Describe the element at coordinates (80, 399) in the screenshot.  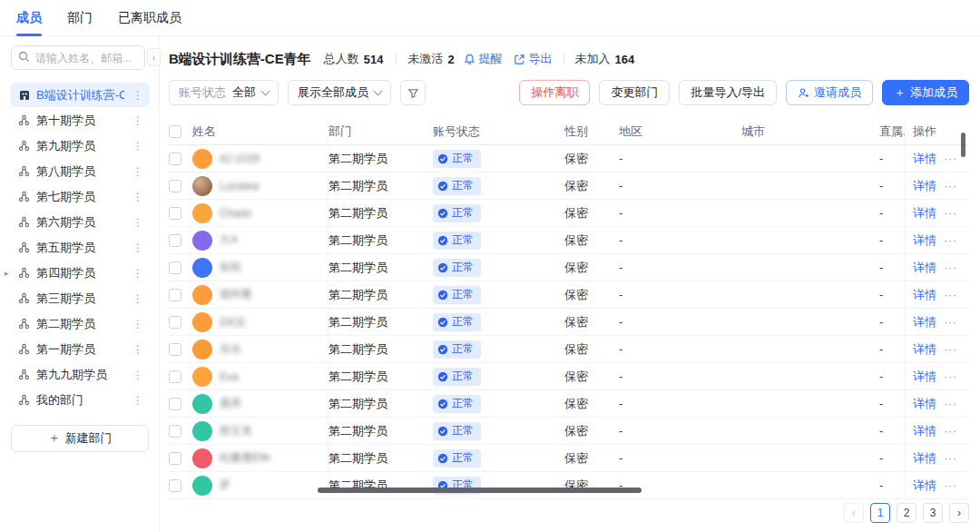
I see `sidebar-department-item: ▸ 我的部门 ⋮` at that location.